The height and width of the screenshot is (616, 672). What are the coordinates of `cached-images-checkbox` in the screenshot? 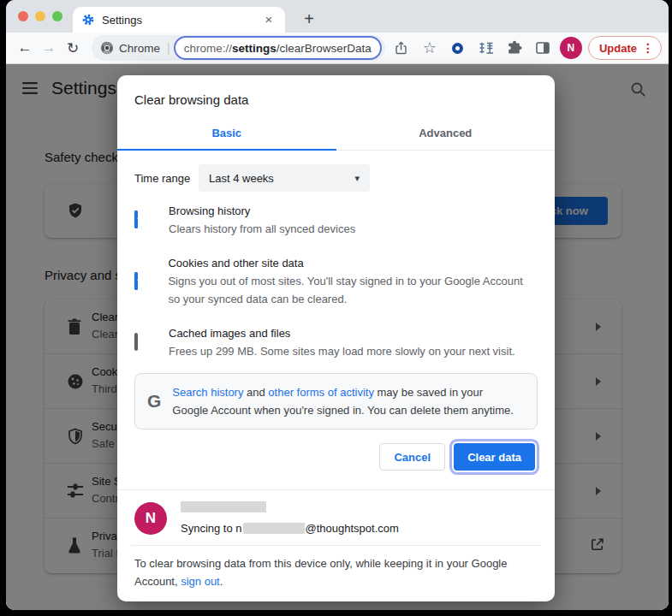 It's located at (136, 342).